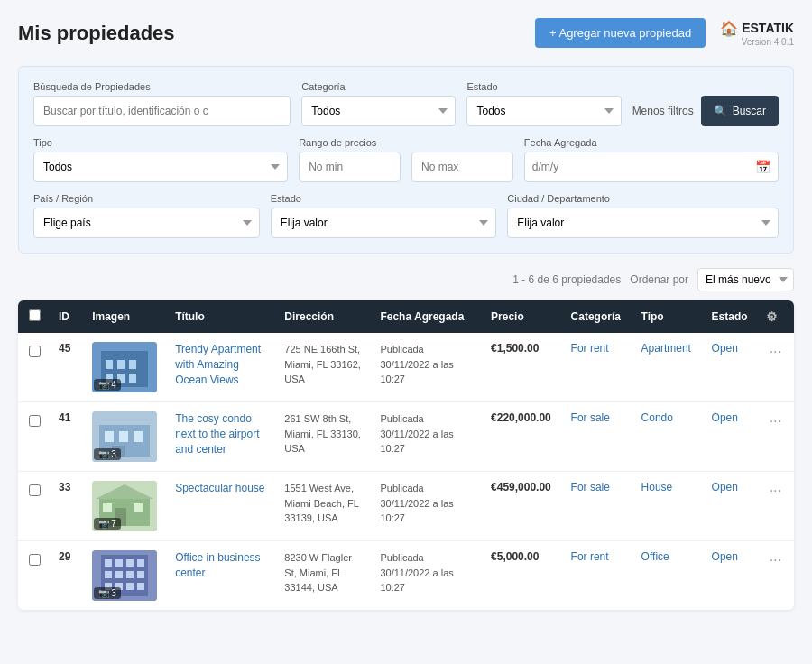 The image size is (812, 664). Describe the element at coordinates (384, 216) in the screenshot. I see `region-state-group: Estado Elija valor` at that location.